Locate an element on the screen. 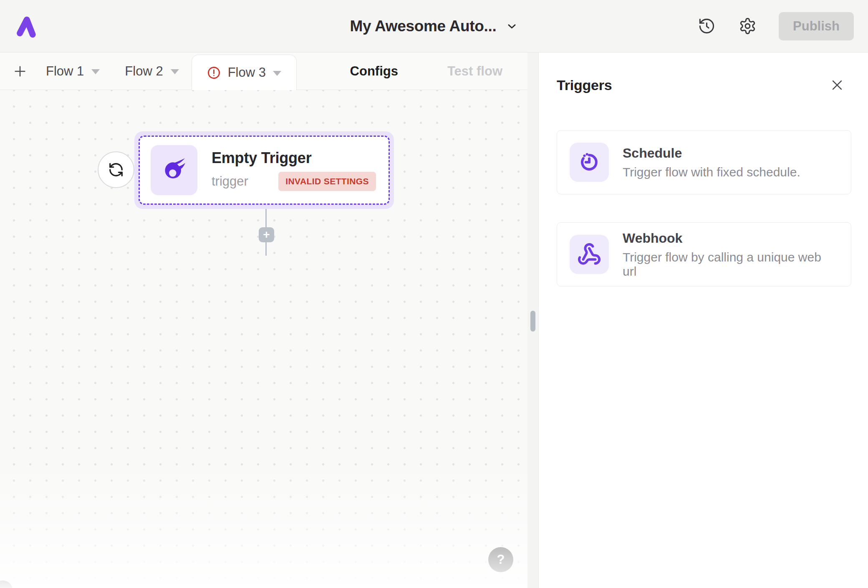 This screenshot has width=868, height=588. trigger-node: Empty Trigger trigger INVALID SETTINGS is located at coordinates (264, 170).